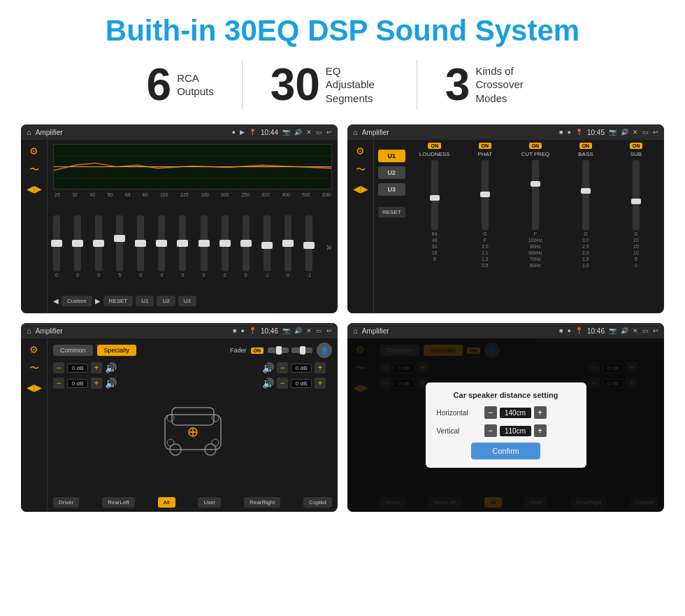  I want to click on db-value-4: 0 dB, so click(301, 383).